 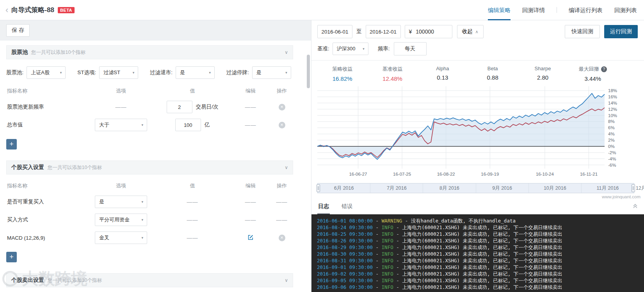 What do you see at coordinates (121, 202) in the screenshot?
I see `option-select: 是▾` at bounding box center [121, 202].